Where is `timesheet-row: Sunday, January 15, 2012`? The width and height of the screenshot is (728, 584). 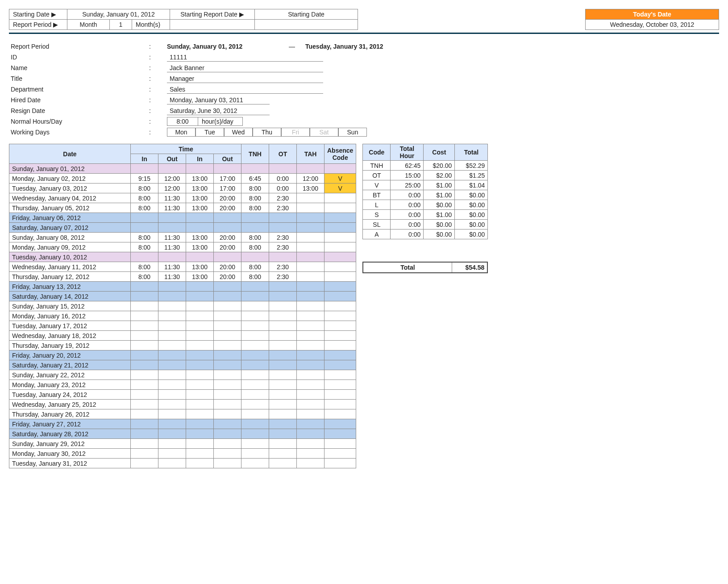 timesheet-row: Sunday, January 15, 2012 is located at coordinates (183, 306).